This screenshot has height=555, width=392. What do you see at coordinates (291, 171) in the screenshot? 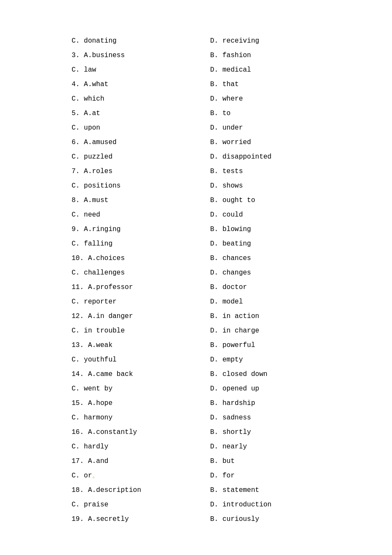
I see `right-column: B. tests` at bounding box center [291, 171].